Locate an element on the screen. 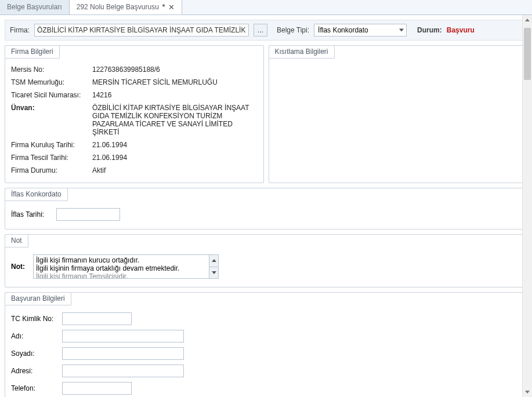  not-multiselect: İlgili kişi firmanın kurucu ortağıdır. İ… is located at coordinates (126, 267).